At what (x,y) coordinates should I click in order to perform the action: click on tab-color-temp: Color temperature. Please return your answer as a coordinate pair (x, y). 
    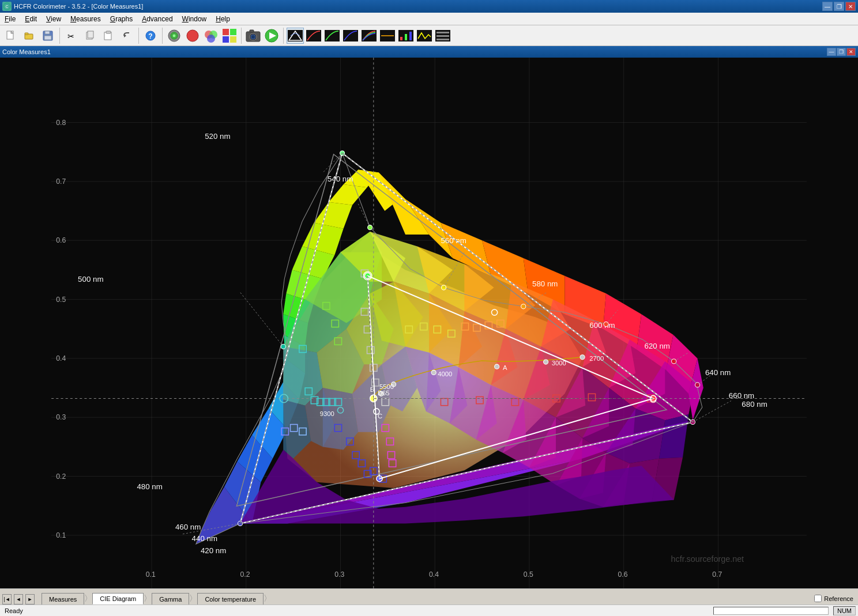
    Looking at the image, I should click on (231, 599).